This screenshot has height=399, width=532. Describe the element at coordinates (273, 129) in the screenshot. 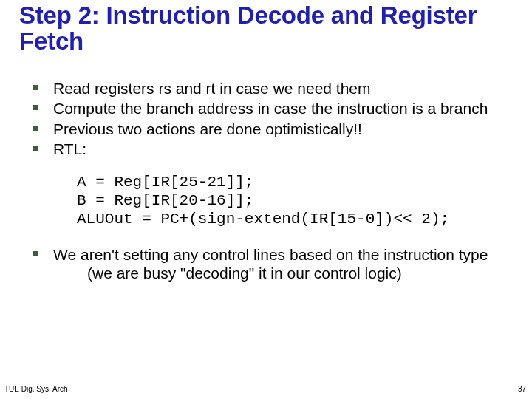

I see `list-item: Previous two actions are done optimistic…` at that location.